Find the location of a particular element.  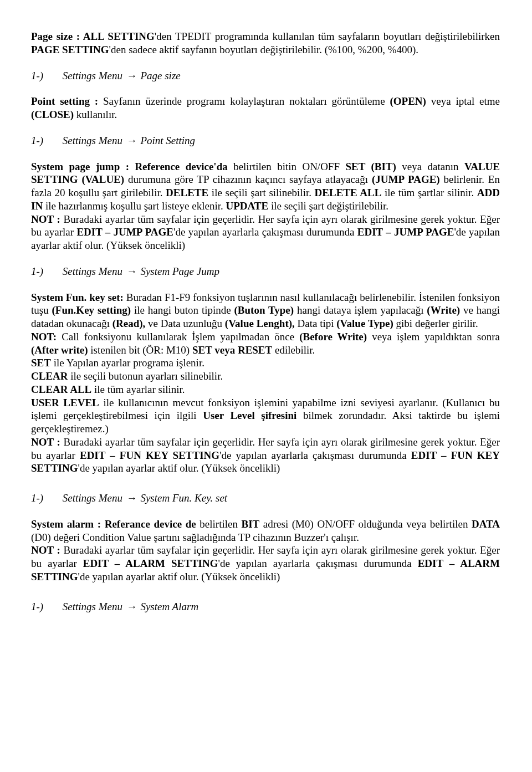

text: istenilen bit (ÖR: M10) is located at coordinates (140, 350).